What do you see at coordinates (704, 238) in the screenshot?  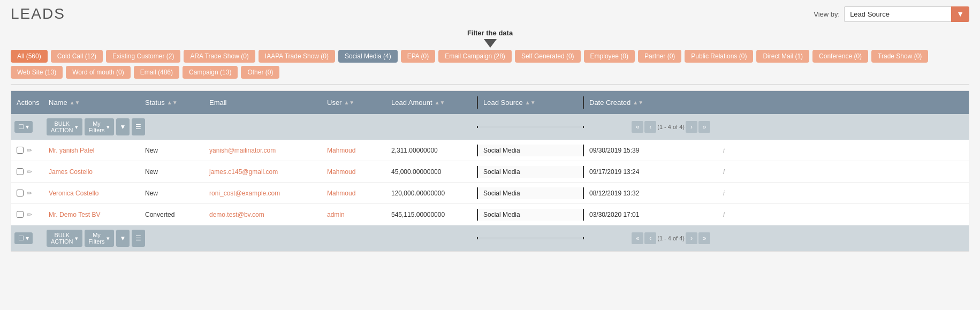 I see `bottom-last-page-btn: »` at bounding box center [704, 238].